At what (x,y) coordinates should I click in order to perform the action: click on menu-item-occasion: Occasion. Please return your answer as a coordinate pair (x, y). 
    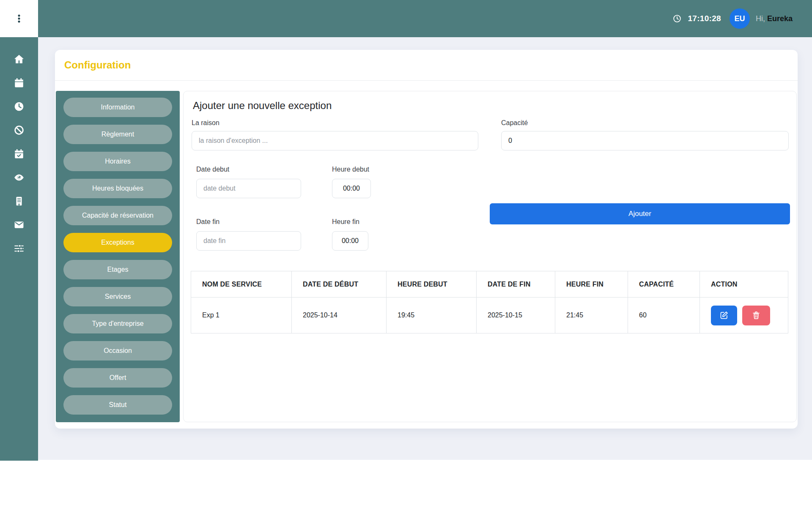
    Looking at the image, I should click on (118, 351).